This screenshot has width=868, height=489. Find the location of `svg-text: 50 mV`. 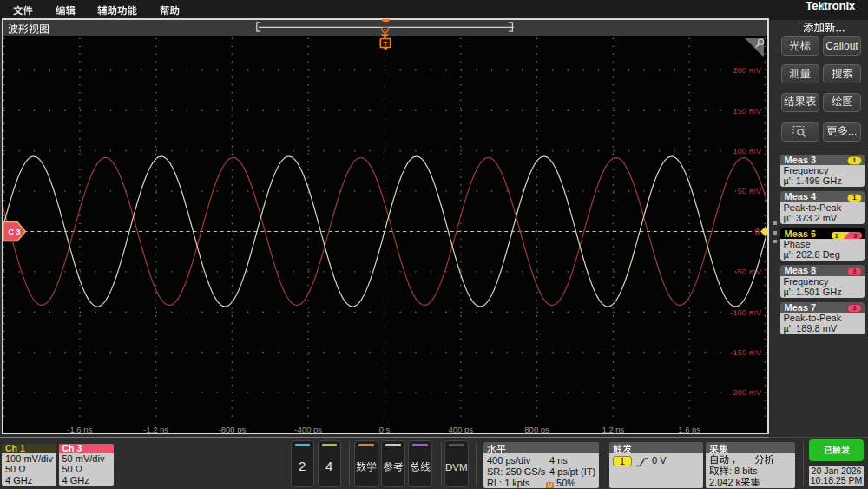

svg-text: 50 mV is located at coordinates (750, 191).